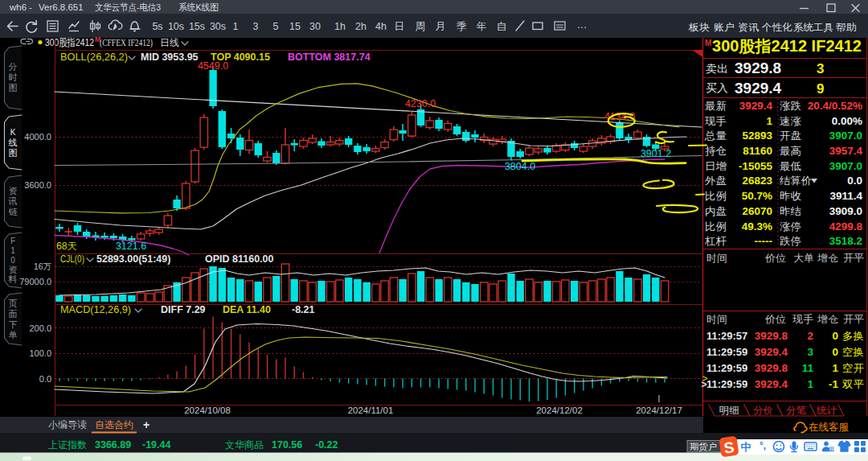  Describe the element at coordinates (757, 227) in the screenshot. I see `svg-text: 49.3%` at that location.